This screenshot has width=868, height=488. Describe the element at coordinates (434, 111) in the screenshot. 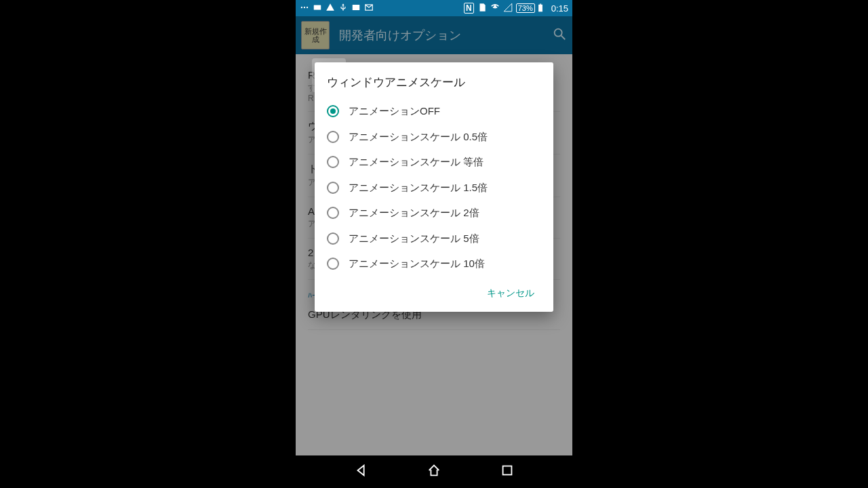

I see `radio-option-0: アニメーションOFF` at that location.